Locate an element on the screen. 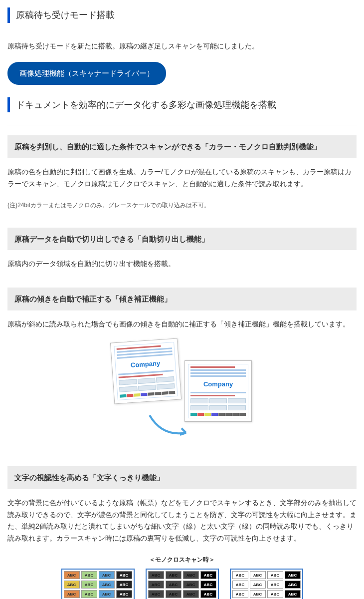 The image size is (364, 599). text-auto-crop: 原稿内のデータ領域を自動的に切り出す機能を搭載。 is located at coordinates (182, 264).